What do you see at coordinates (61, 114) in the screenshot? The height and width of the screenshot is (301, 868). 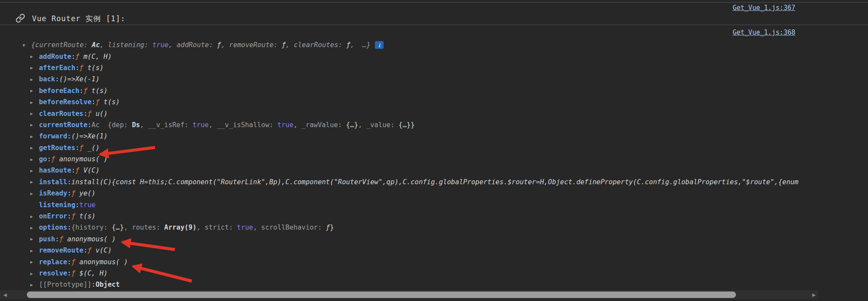 I see `property-name: clearRoutes` at bounding box center [61, 114].